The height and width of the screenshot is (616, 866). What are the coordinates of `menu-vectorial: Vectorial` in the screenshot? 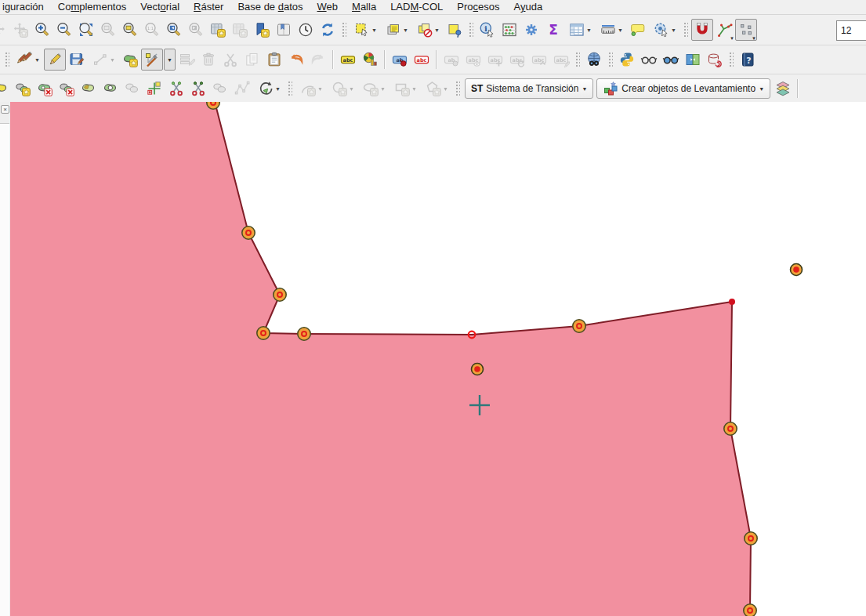 It's located at (160, 7).